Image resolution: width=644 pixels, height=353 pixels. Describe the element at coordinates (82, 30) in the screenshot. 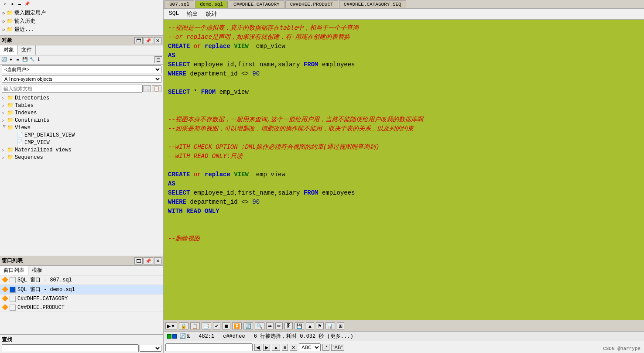

I see `tree-item-recent: ▷ 📁 最近...` at that location.